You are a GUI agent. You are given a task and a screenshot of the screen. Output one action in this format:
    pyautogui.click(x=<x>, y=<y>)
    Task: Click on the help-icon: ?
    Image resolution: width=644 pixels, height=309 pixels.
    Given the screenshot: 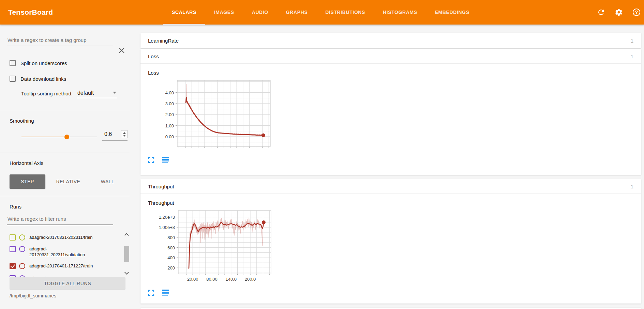 What is the action you would take?
    pyautogui.click(x=636, y=12)
    